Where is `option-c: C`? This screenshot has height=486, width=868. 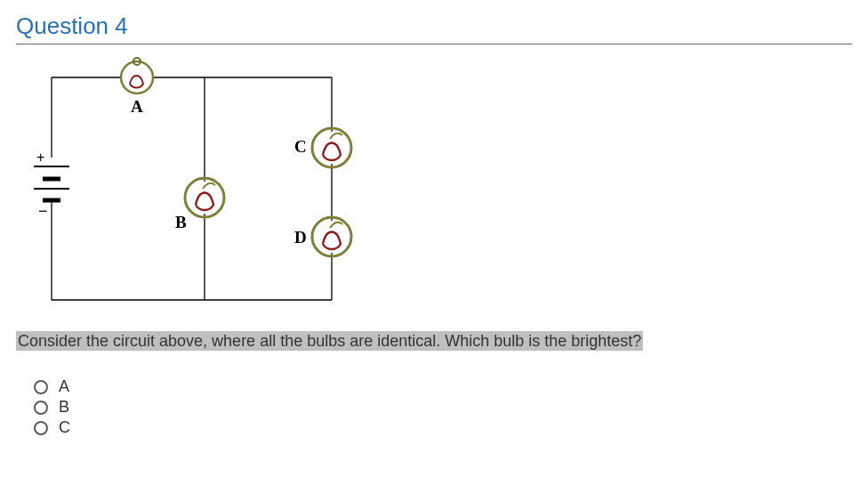 option-c: C is located at coordinates (443, 427).